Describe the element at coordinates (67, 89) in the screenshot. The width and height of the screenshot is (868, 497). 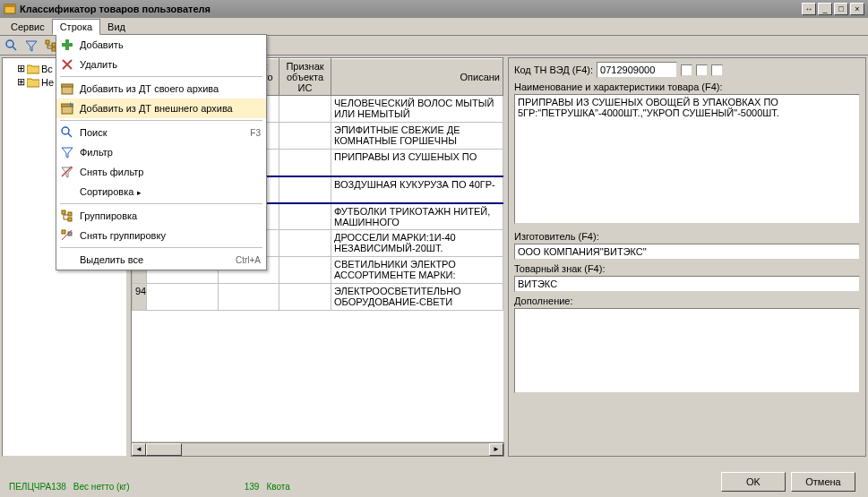
I see `archive-icon` at that location.